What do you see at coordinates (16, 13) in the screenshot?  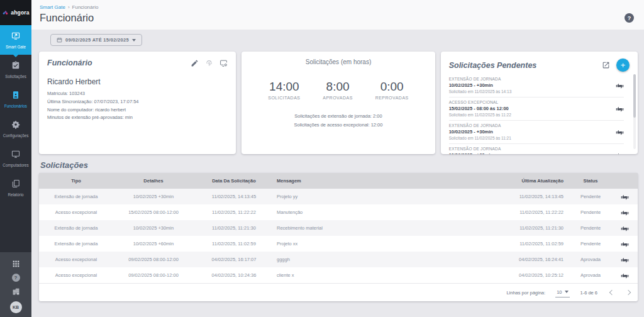 I see `ahgora-logo: ahgora` at bounding box center [16, 13].